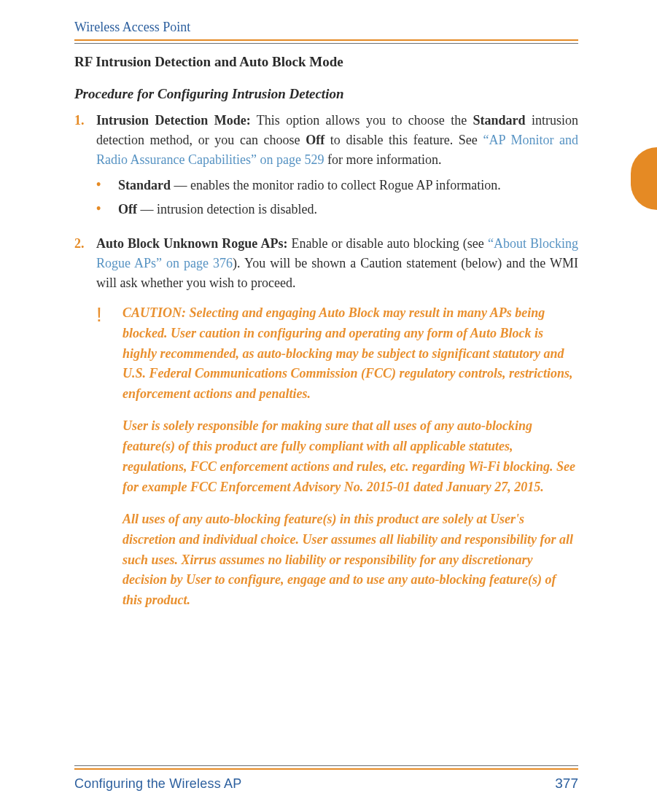 This screenshot has width=657, height=812. What do you see at coordinates (109, 463) in the screenshot?
I see `caution-icon: !` at bounding box center [109, 463].